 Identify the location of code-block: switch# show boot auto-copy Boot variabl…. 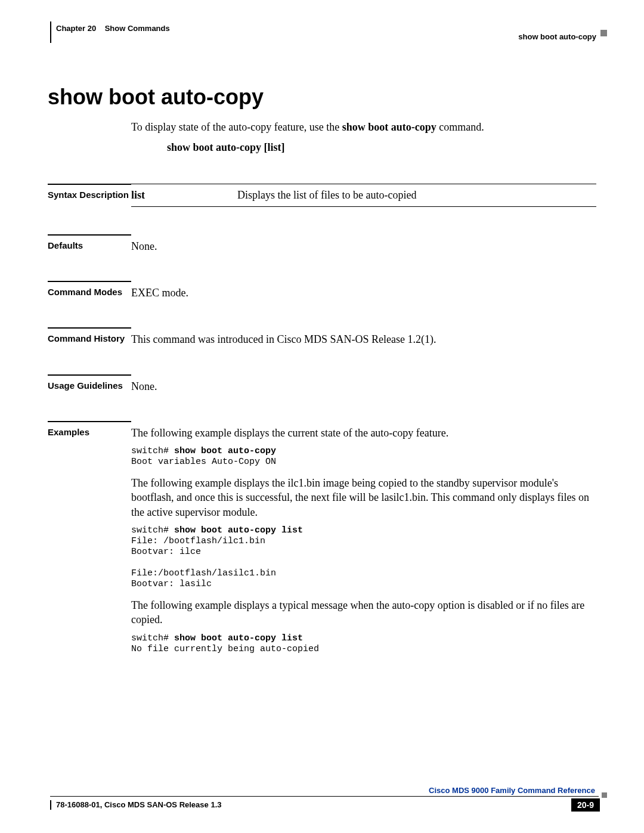
(364, 457).